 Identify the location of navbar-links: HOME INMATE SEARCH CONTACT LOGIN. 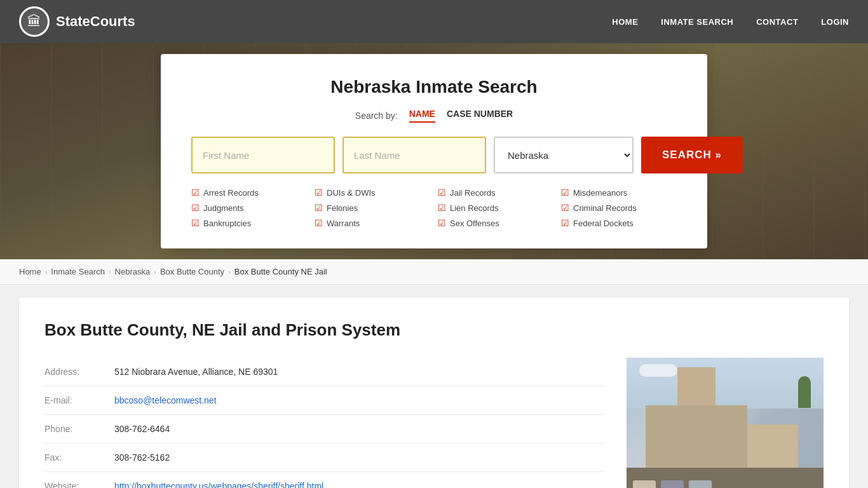
(731, 22).